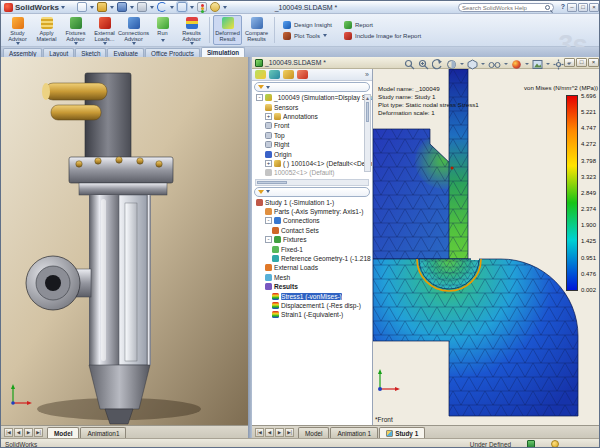  What do you see at coordinates (152, 8) in the screenshot?
I see `print-caret-icon` at bounding box center [152, 8].